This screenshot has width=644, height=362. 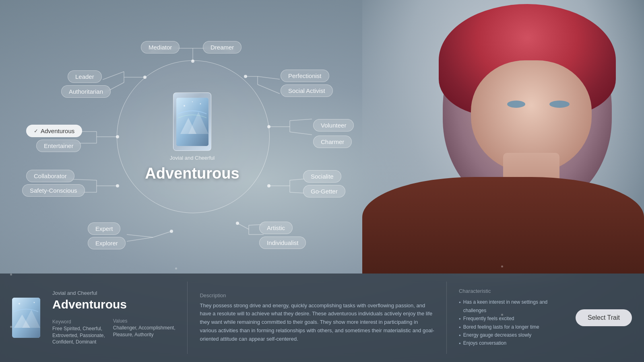 What do you see at coordinates (192, 174) in the screenshot?
I see `center-trait-name: Adventurous` at bounding box center [192, 174].